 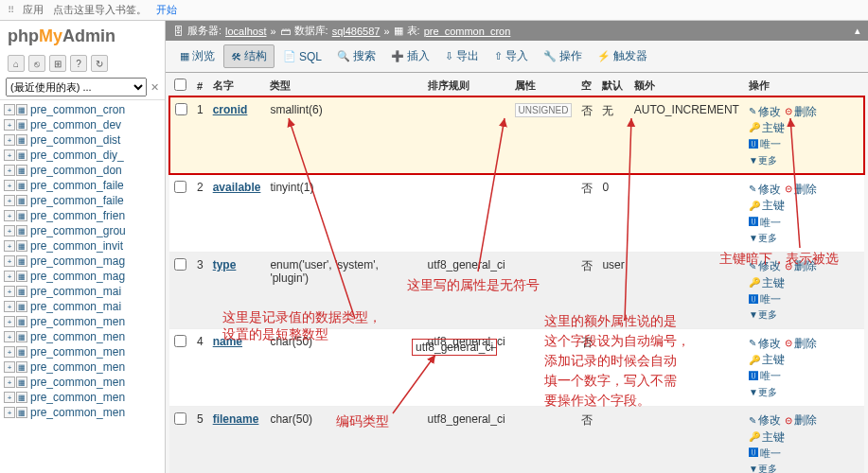 I want to click on select-all-checkbox, so click(x=180, y=85).